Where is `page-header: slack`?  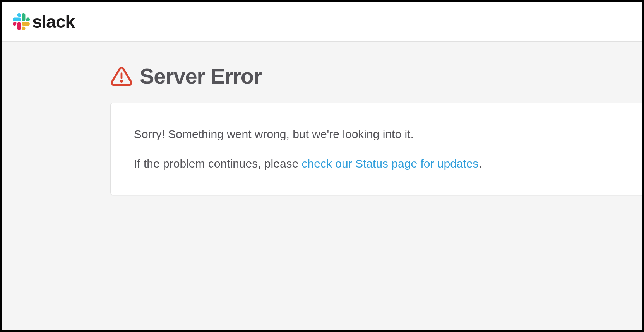 page-header: slack is located at coordinates (322, 22).